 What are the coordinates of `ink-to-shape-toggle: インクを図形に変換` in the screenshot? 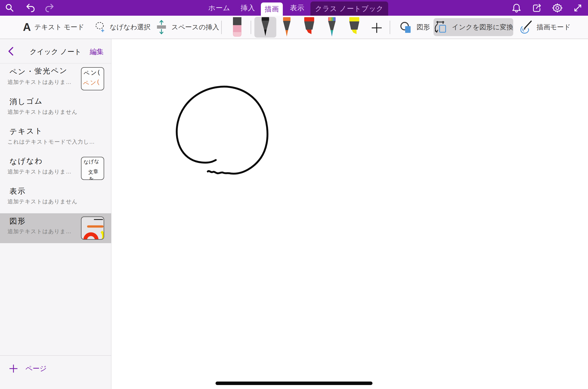 It's located at (473, 27).